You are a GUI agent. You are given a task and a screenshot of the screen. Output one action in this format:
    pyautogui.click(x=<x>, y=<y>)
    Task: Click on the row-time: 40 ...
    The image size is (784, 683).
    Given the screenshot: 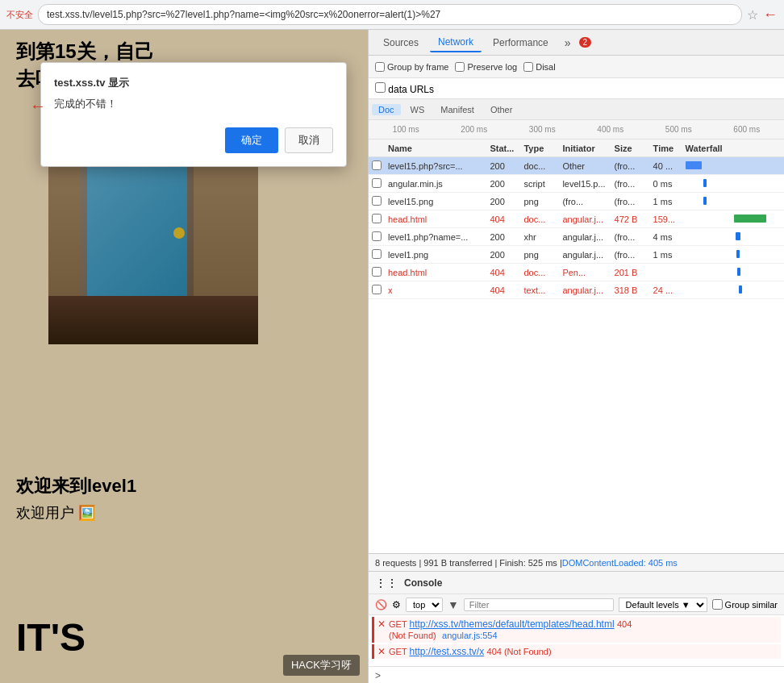 What is the action you would take?
    pyautogui.click(x=668, y=166)
    